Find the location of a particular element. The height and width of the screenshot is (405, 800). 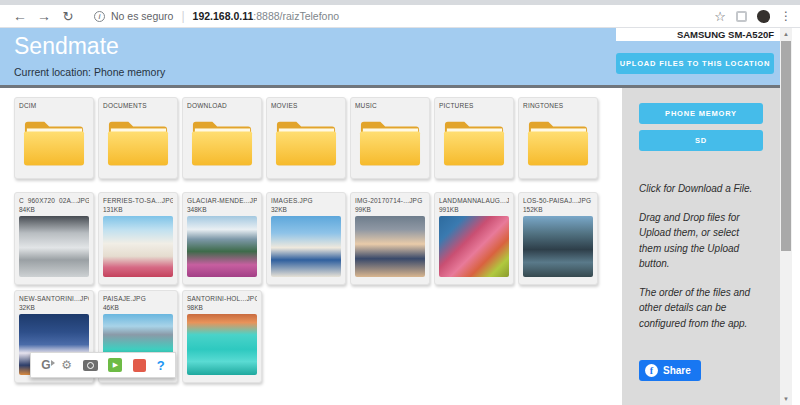

file-card: SANTORINI-HOL...JPG 98KB is located at coordinates (222, 336).